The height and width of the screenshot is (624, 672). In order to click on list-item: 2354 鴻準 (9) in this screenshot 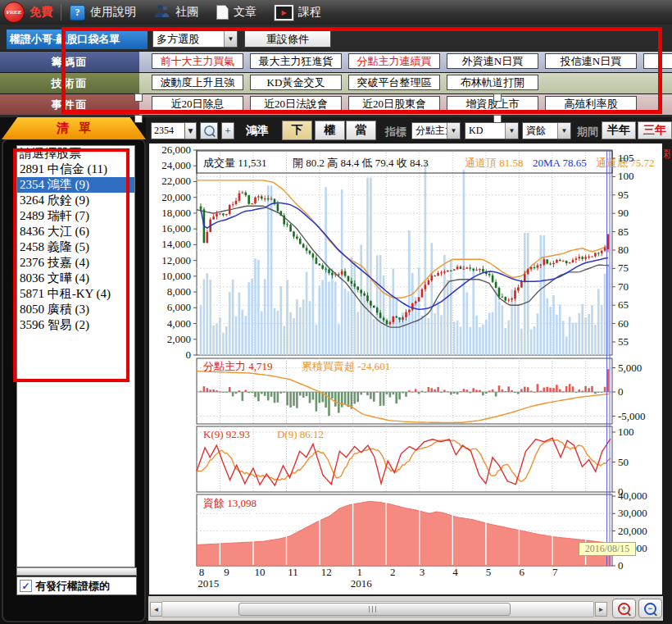, I will do `click(75, 185)`.